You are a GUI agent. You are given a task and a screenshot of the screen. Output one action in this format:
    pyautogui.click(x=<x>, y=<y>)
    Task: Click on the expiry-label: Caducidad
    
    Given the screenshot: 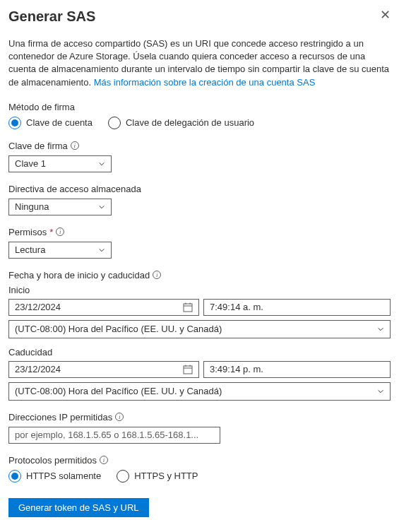 What is the action you would take?
    pyautogui.click(x=199, y=352)
    